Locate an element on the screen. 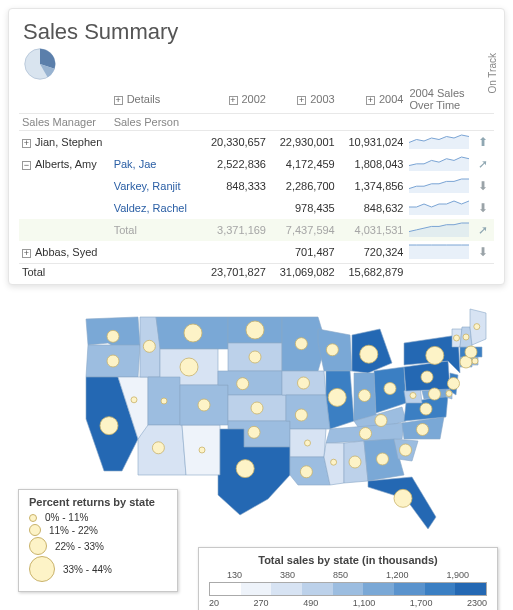 This screenshot has width=513, height=610. bubble-fl is located at coordinates (403, 498).